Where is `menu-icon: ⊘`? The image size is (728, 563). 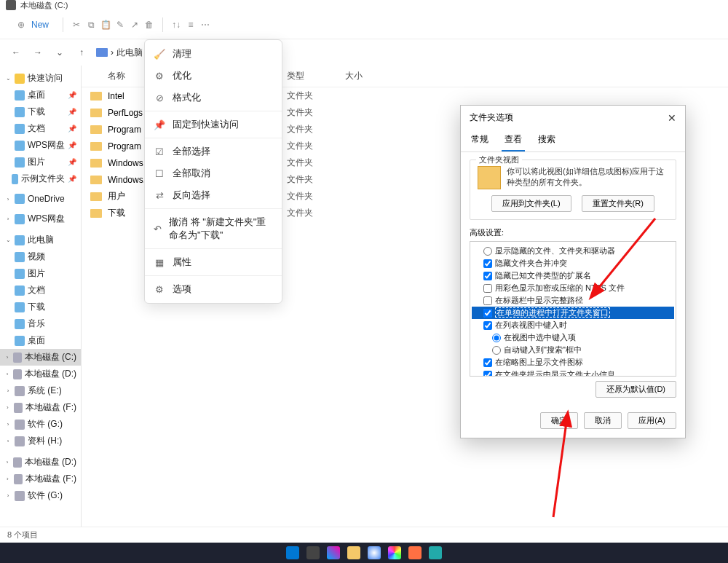 menu-icon: ⊘ is located at coordinates (159, 98).